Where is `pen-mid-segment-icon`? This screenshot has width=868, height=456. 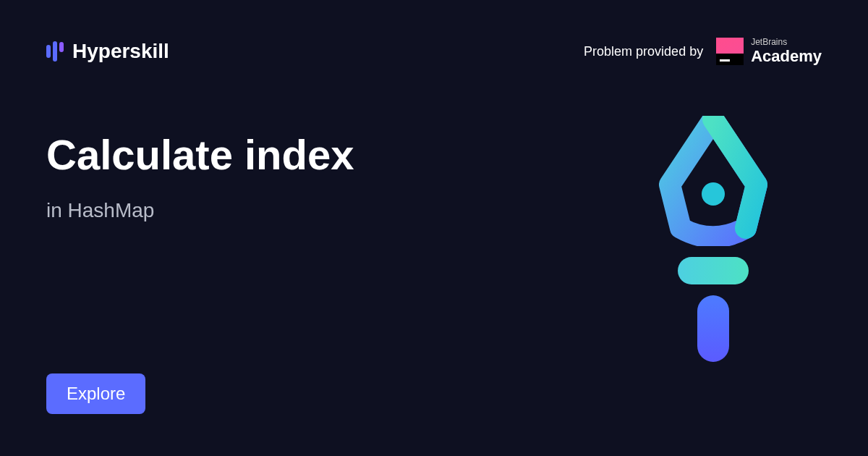
pen-mid-segment-icon is located at coordinates (713, 271).